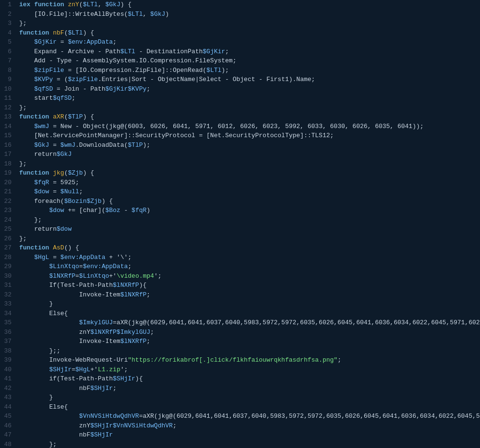 Image resolution: width=480 pixels, height=448 pixels. Describe the element at coordinates (248, 173) in the screenshot. I see `code-line: function jkg($Zjb) {` at that location.